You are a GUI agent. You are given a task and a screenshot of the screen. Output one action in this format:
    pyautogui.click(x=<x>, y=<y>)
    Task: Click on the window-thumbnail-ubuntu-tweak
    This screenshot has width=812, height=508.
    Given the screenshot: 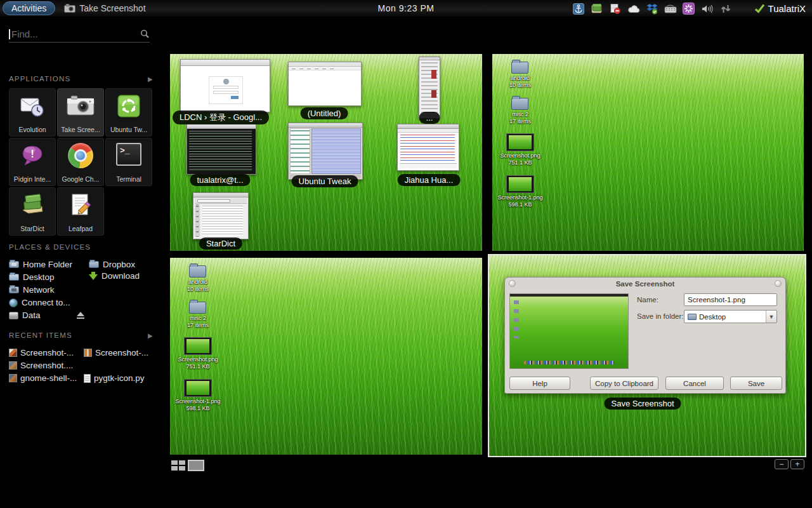 What is the action you would take?
    pyautogui.click(x=325, y=151)
    